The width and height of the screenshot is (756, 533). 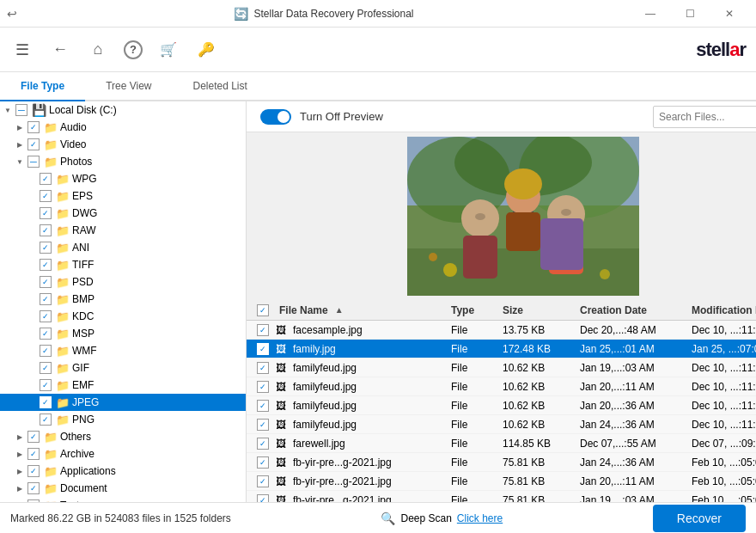 I want to click on tree-item-ani: ▶ ✓ 📁 ANI, so click(x=123, y=248).